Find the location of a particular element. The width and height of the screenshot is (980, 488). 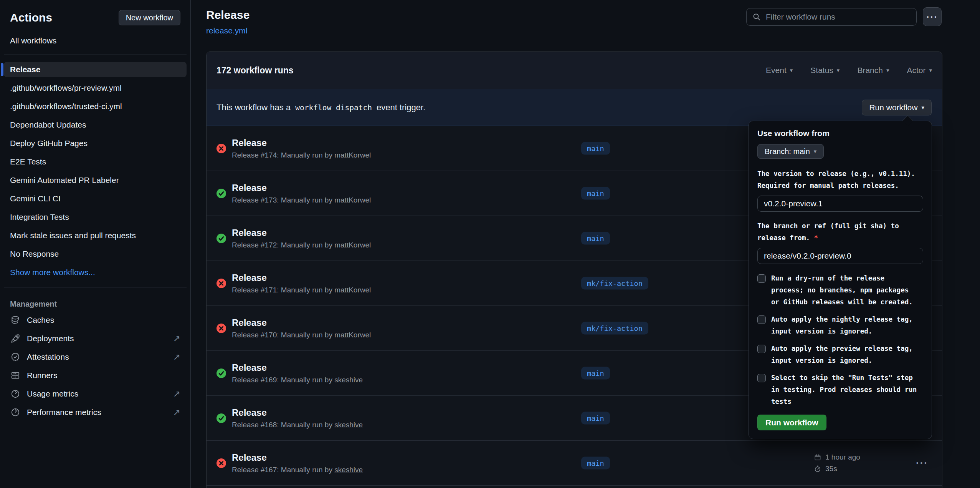

runs-filters: Event▾ Status▾ Branch▾ Actor▾ is located at coordinates (849, 70).